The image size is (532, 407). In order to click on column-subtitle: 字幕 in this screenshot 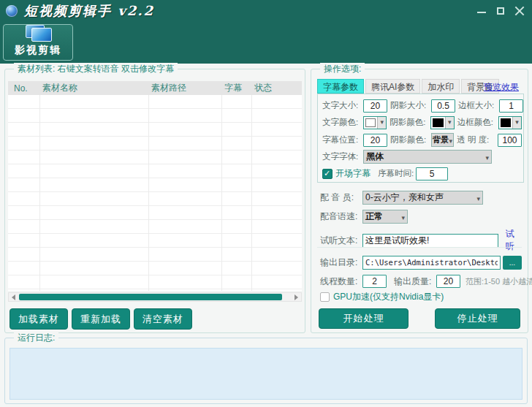, I will do `click(237, 88)`.